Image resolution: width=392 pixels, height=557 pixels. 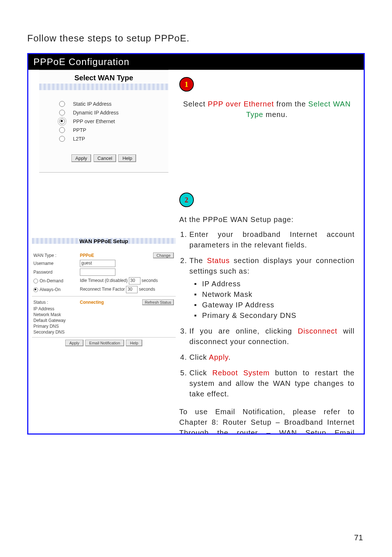 What do you see at coordinates (98, 272) in the screenshot?
I see `password-input` at bounding box center [98, 272].